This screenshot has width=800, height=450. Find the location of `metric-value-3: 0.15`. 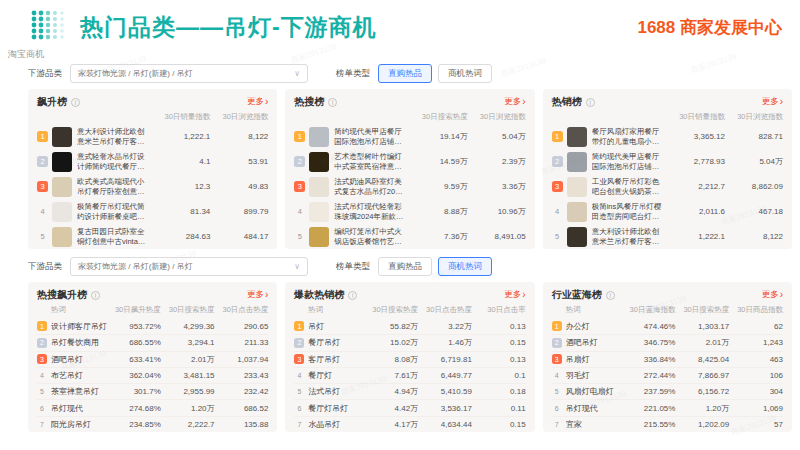

metric-value-3: 0.15 is located at coordinates (499, 424).